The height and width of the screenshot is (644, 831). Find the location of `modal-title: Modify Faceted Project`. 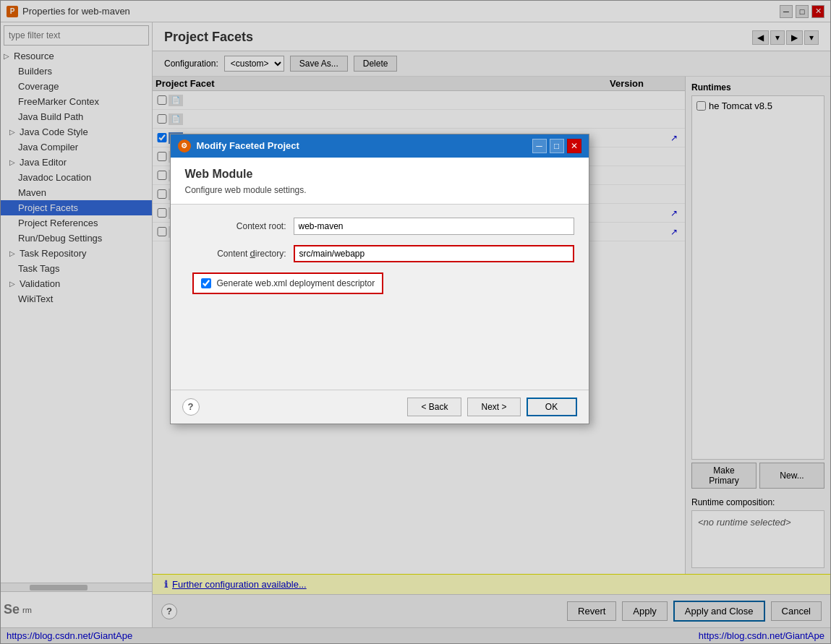

modal-title: Modify Faceted Project is located at coordinates (248, 146).